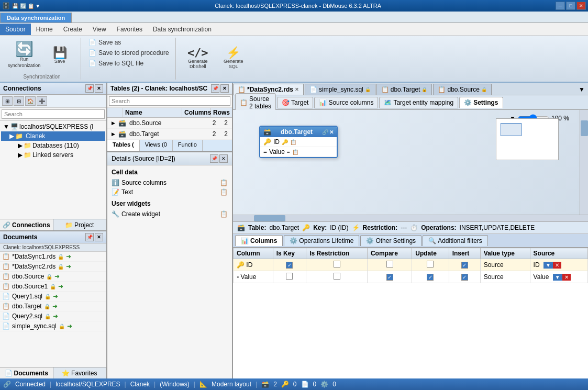 This screenshot has height=390, width=588. I want to click on cell-iskey-value, so click(289, 277).